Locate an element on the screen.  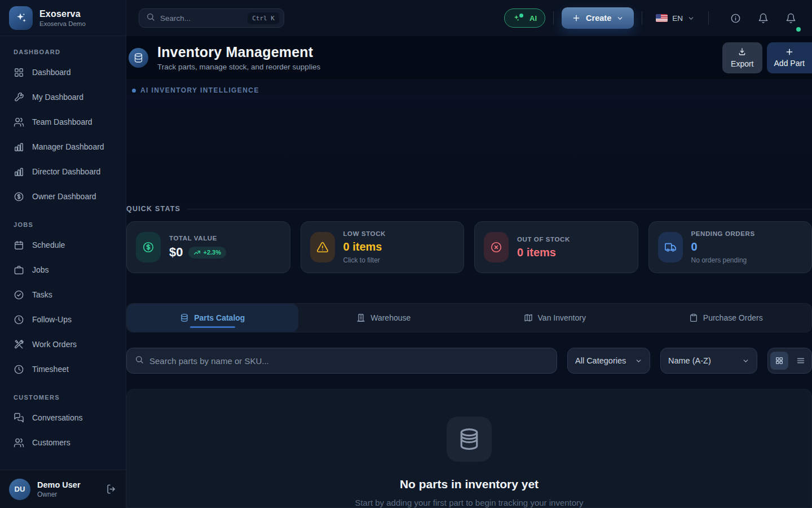
tab-van-inventory: Van Inventory is located at coordinates (555, 318).